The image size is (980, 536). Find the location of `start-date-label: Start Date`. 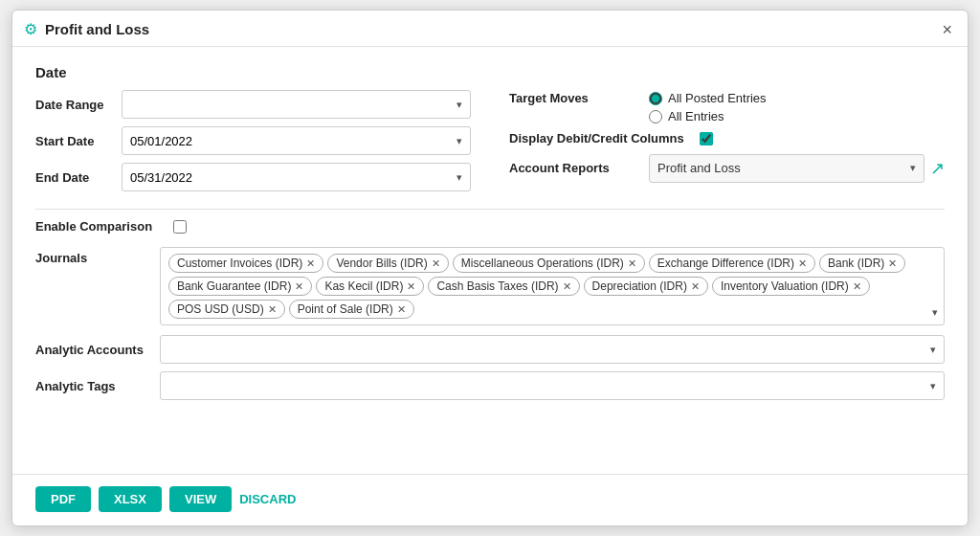

start-date-label: Start Date is located at coordinates (78, 142).